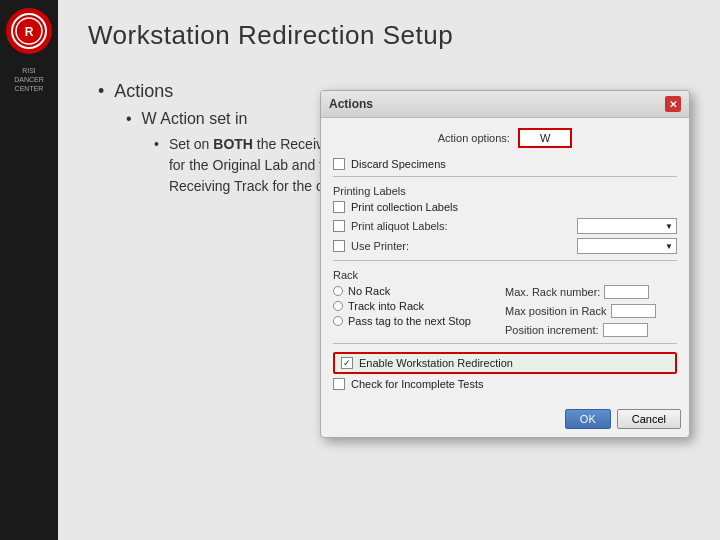 This screenshot has height=540, width=720. What do you see at coordinates (591, 311) in the screenshot?
I see `max-position-row: Max position in Rack` at bounding box center [591, 311].